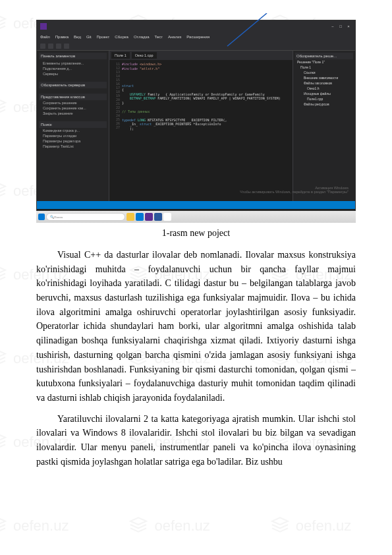  Describe the element at coordinates (294, 190) in the screenshot. I see `windows-activation-notice: Активация Windows Чтобы активировать Win…` at that location.